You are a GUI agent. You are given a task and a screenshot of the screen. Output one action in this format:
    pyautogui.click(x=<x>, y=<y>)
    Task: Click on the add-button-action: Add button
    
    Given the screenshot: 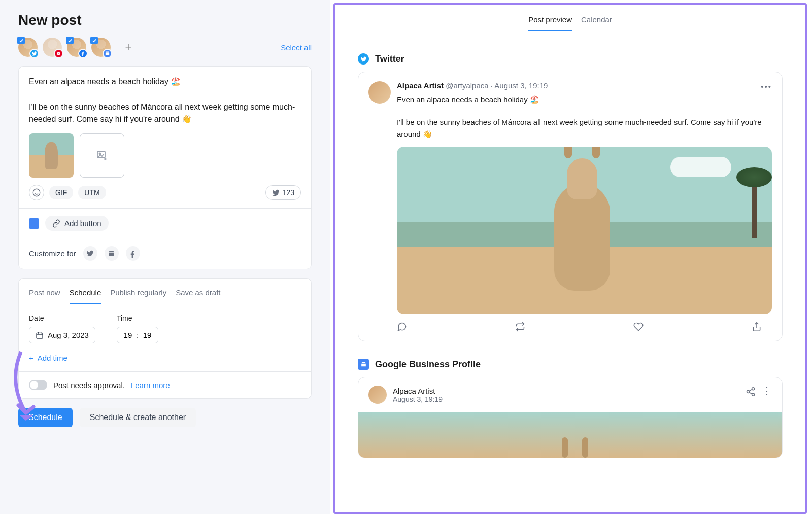 What is the action you would take?
    pyautogui.click(x=77, y=223)
    